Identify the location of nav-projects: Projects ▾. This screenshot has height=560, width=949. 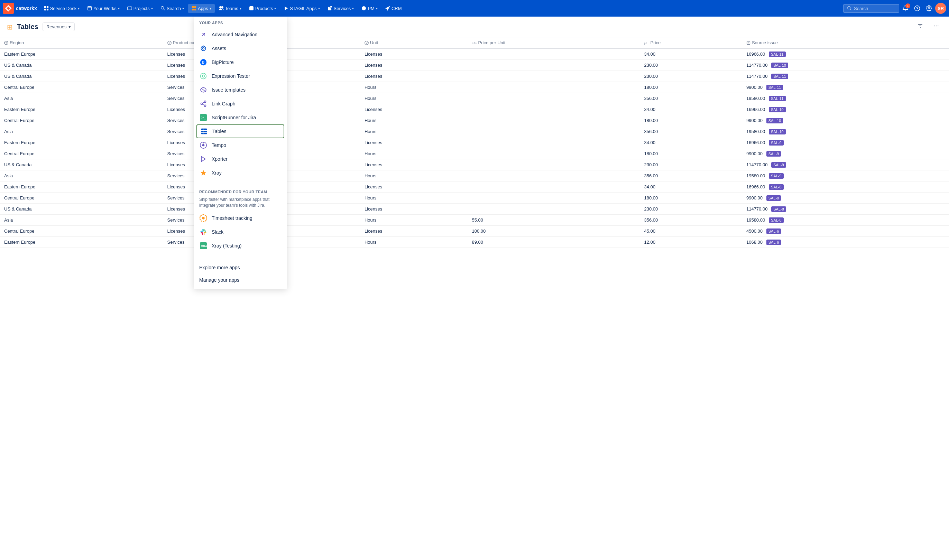
(140, 8).